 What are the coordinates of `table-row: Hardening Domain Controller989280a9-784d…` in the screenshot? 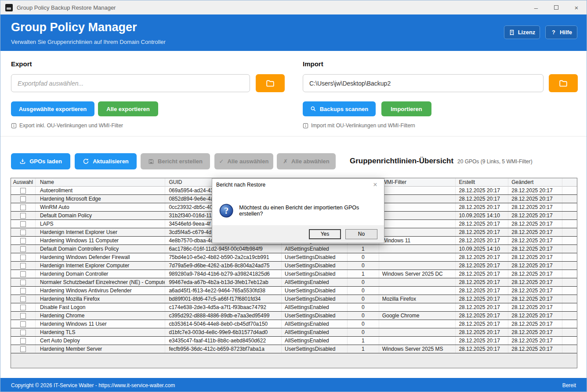 It's located at (294, 274).